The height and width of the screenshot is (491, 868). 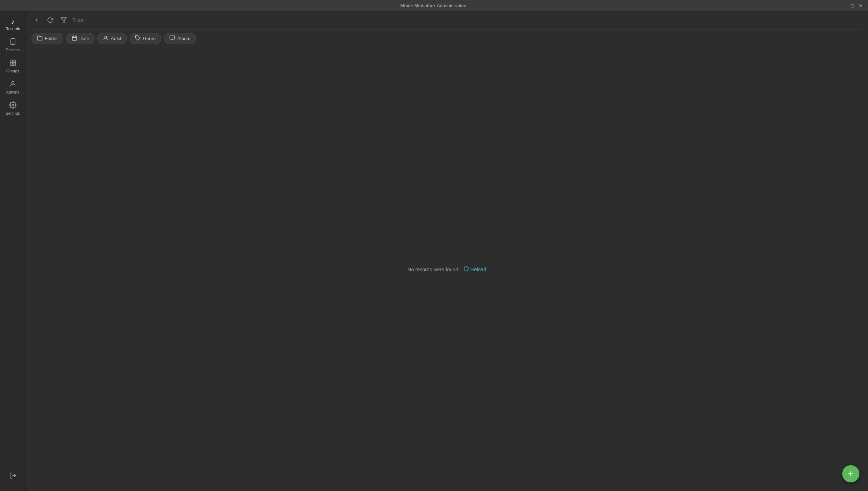 What do you see at coordinates (13, 63) in the screenshot?
I see `groups-icon` at bounding box center [13, 63].